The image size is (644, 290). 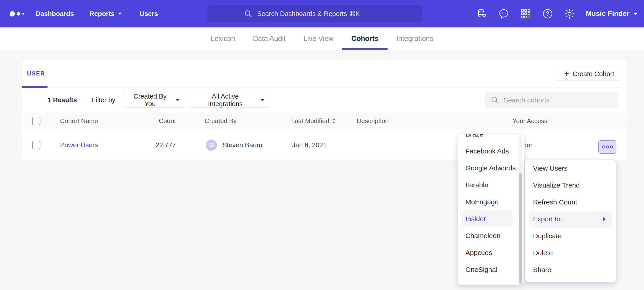 What do you see at coordinates (373, 121) in the screenshot?
I see `column-header-description: Description` at bounding box center [373, 121].